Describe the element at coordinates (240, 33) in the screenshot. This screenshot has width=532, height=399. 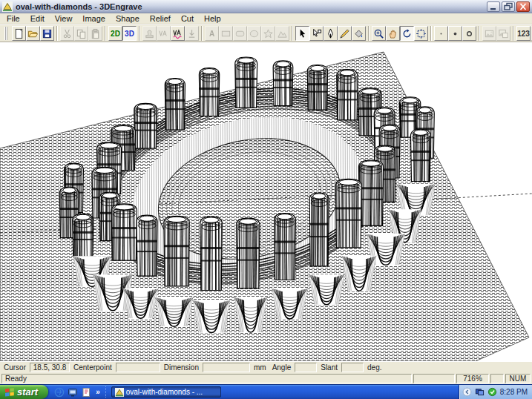
I see `roundrect-tool-button` at that location.